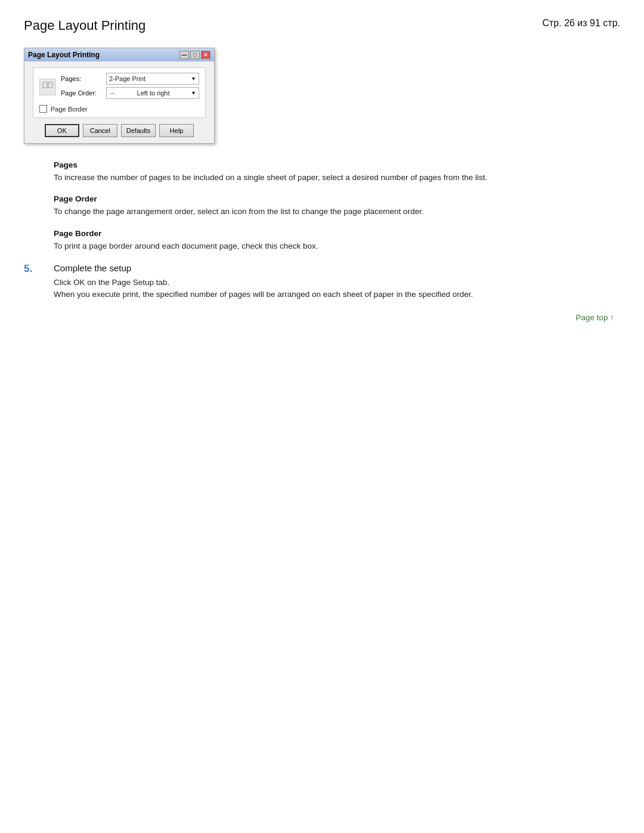 The width and height of the screenshot is (644, 833). Describe the element at coordinates (337, 282) in the screenshot. I see `step-content: Complete the setup Click OK on the Page …` at that location.